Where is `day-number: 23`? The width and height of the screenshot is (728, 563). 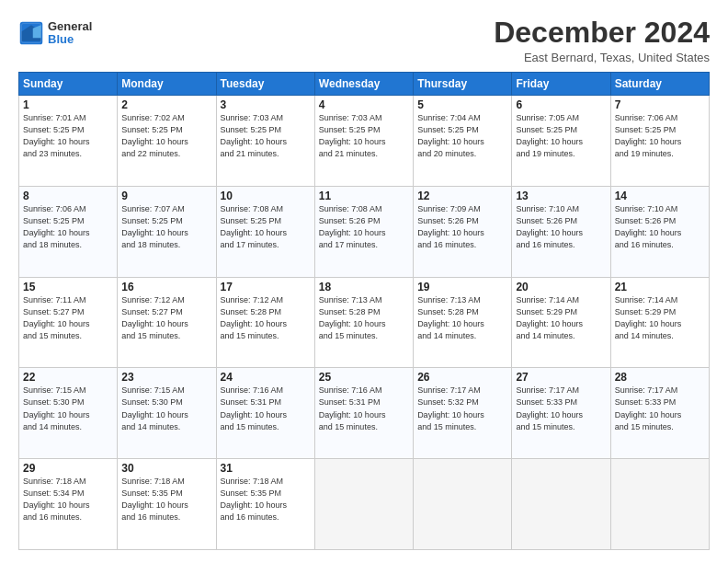 day-number: 23 is located at coordinates (166, 377).